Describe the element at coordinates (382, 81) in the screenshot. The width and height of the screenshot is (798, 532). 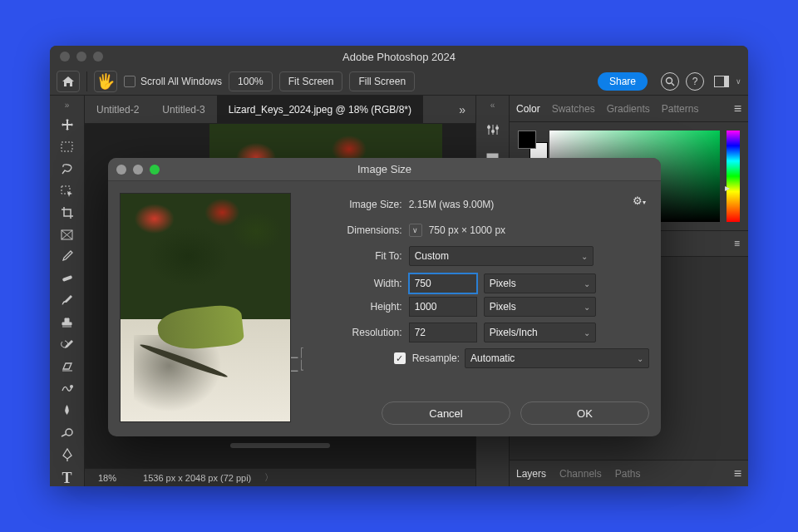
I see `fill-screen-button: Fill Screen` at that location.